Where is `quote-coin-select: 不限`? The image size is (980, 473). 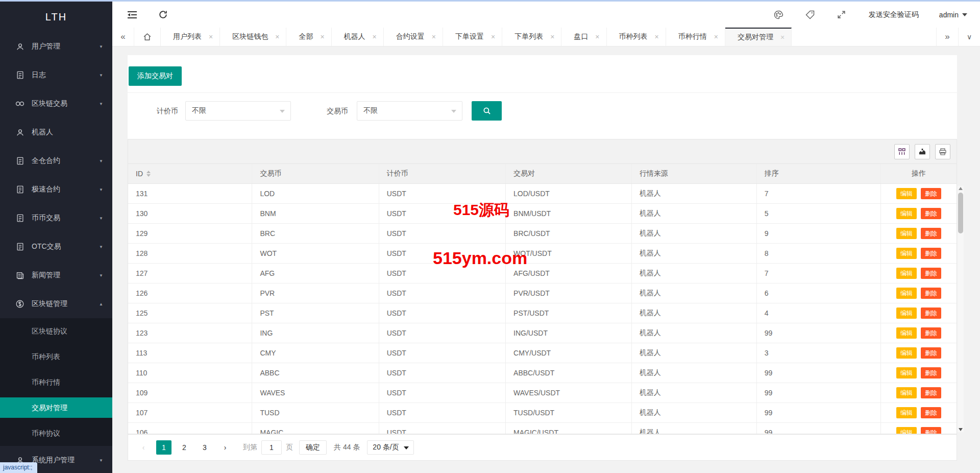
quote-coin-select: 不限 is located at coordinates (238, 111).